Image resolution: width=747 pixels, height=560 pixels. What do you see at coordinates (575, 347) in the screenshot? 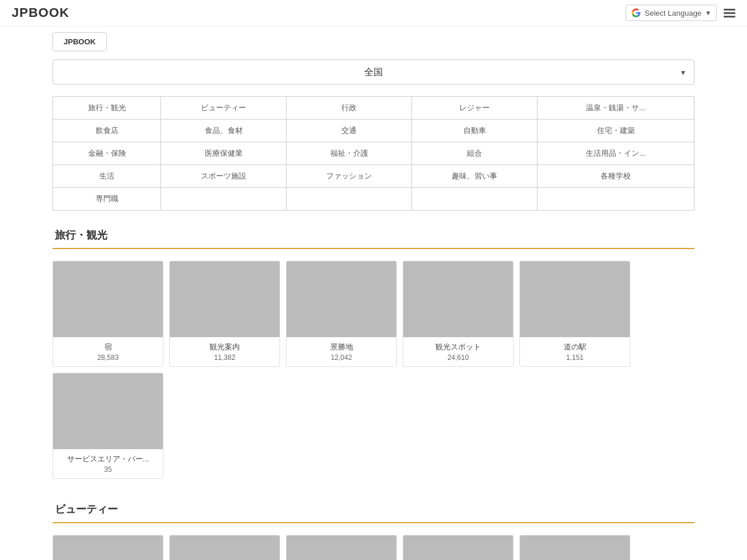
I see `card-michi-no-eki-name: 道の駅` at bounding box center [575, 347].